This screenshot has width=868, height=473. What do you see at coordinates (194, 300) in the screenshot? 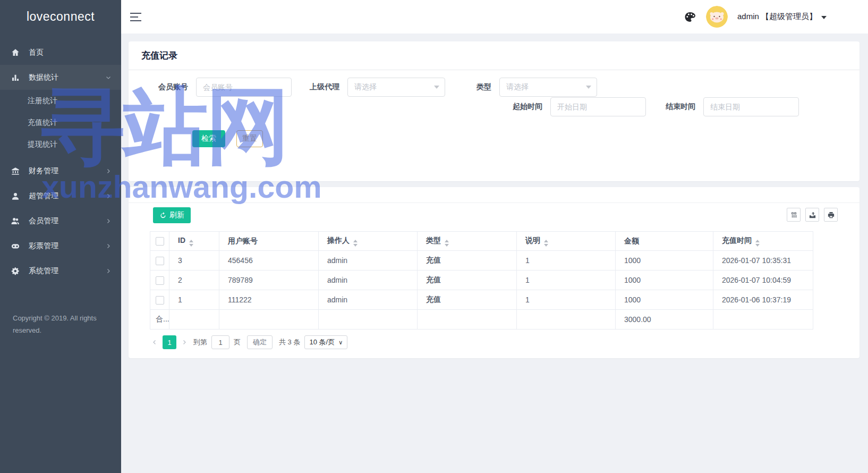
I see `cell-id: 1` at bounding box center [194, 300].